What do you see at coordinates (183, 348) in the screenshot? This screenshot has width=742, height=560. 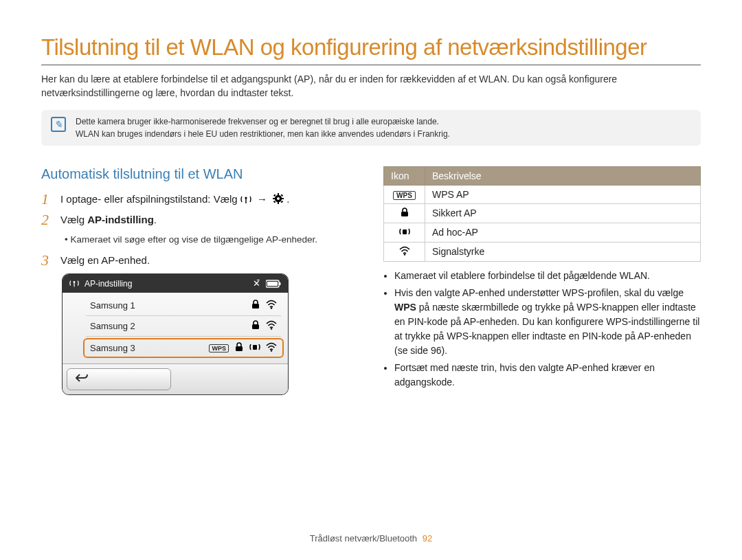 I see `ap-row: Samsung 3WPS` at bounding box center [183, 348].